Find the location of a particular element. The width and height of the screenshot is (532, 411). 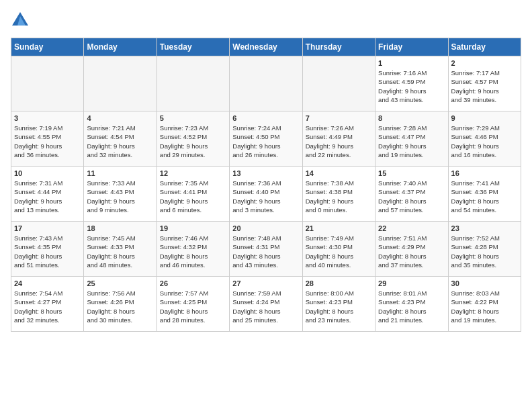

calendar-week-3: 17Sunrise: 7:43 AM Sunset: 4:35 PM Dayli… is located at coordinates (266, 249).